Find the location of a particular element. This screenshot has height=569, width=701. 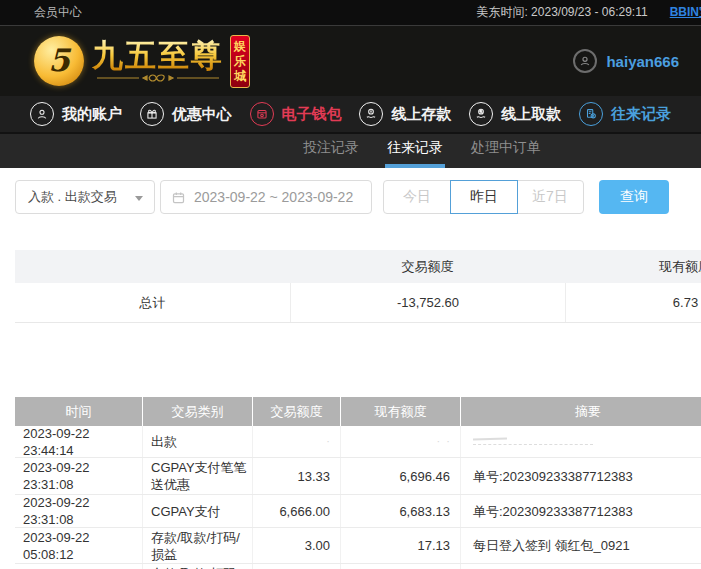

col-header-type: 交易类别 is located at coordinates (197, 412).